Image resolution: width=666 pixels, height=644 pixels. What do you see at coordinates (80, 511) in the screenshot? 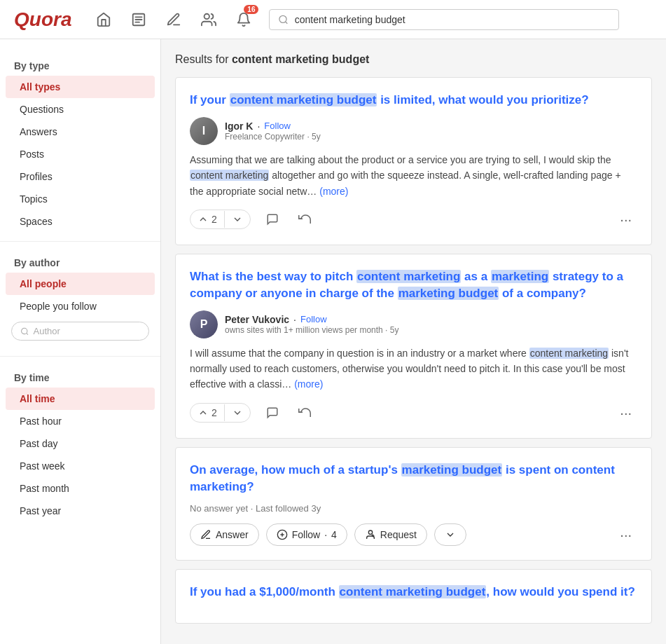
I see `sidebar-item-past-year: Past year` at bounding box center [80, 511].